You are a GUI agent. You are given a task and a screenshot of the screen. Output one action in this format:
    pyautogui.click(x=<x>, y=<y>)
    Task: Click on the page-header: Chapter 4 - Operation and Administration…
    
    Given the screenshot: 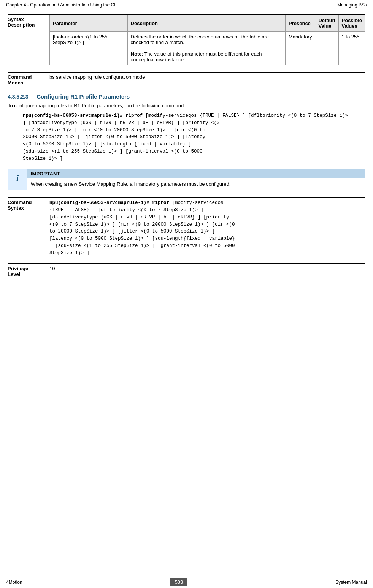 What is the action you would take?
    pyautogui.click(x=186, y=5)
    